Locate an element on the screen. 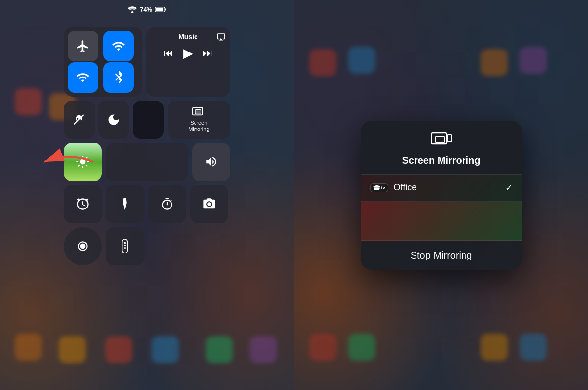 This screenshot has width=588, height=390. device-name: Office is located at coordinates (450, 187).